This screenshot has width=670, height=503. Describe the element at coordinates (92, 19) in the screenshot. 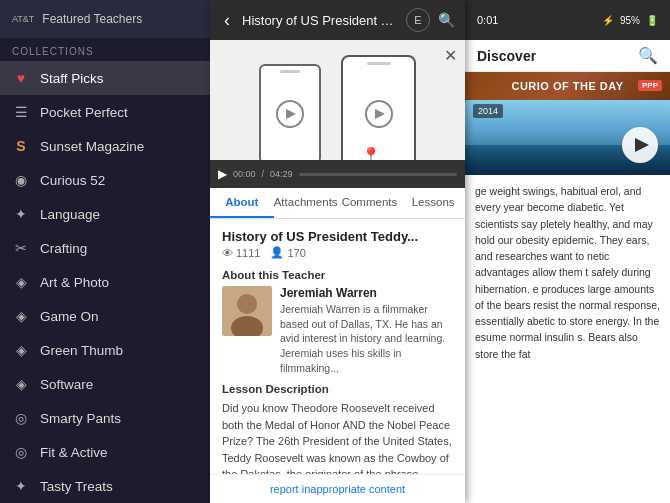

I see `left-panel-title: Featured Teachers` at that location.